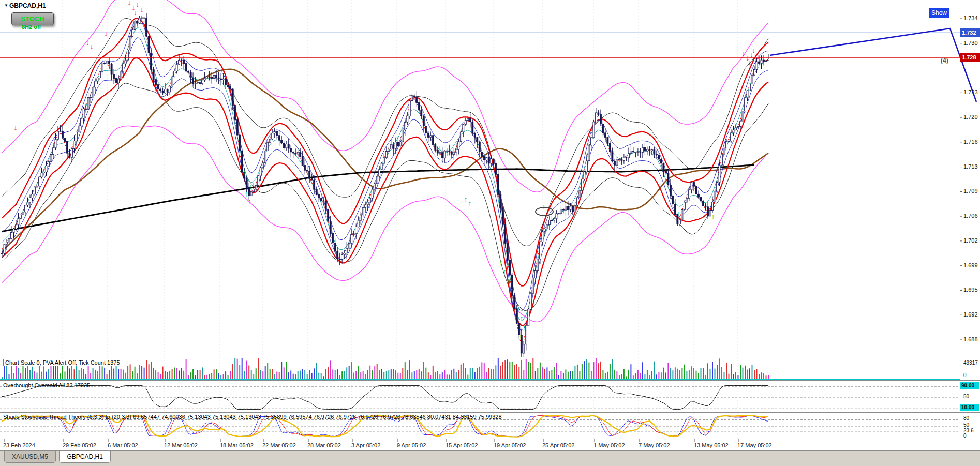 The width and height of the screenshot is (980, 466). I want to click on volume-pane-title: Chart Scale 0, PVA Alert Off, Tick Count…, so click(63, 363).